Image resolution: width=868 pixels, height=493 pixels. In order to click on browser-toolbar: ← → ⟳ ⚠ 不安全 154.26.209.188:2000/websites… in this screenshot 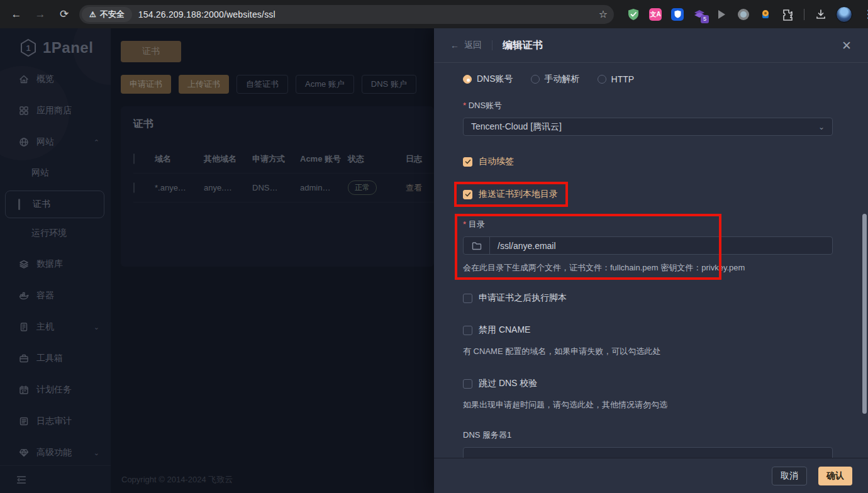, I will do `click(434, 14)`.